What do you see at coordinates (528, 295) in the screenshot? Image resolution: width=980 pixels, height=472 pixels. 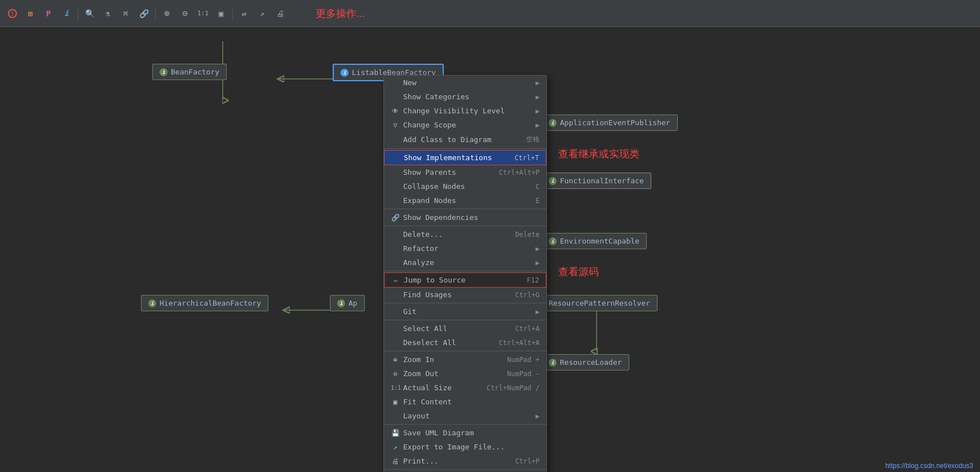 I see `find-usages-shortcut: Ctrl+G` at bounding box center [528, 295].